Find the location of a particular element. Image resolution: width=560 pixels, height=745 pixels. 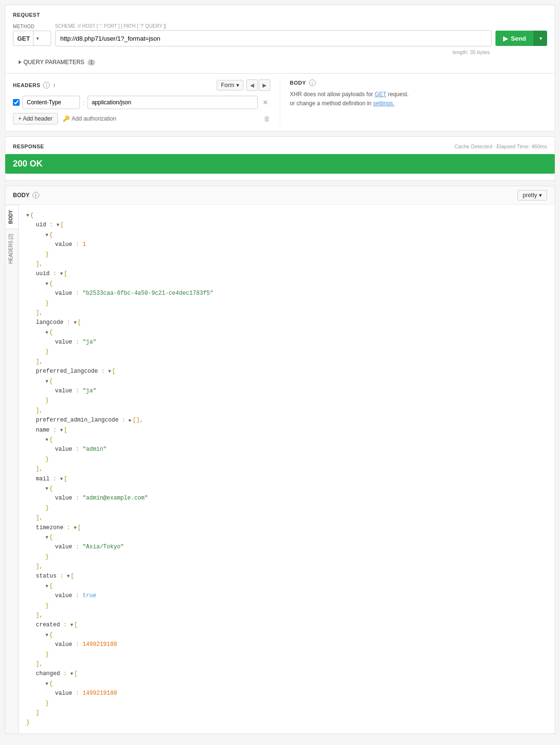

sort-icon: ↕ is located at coordinates (54, 85).